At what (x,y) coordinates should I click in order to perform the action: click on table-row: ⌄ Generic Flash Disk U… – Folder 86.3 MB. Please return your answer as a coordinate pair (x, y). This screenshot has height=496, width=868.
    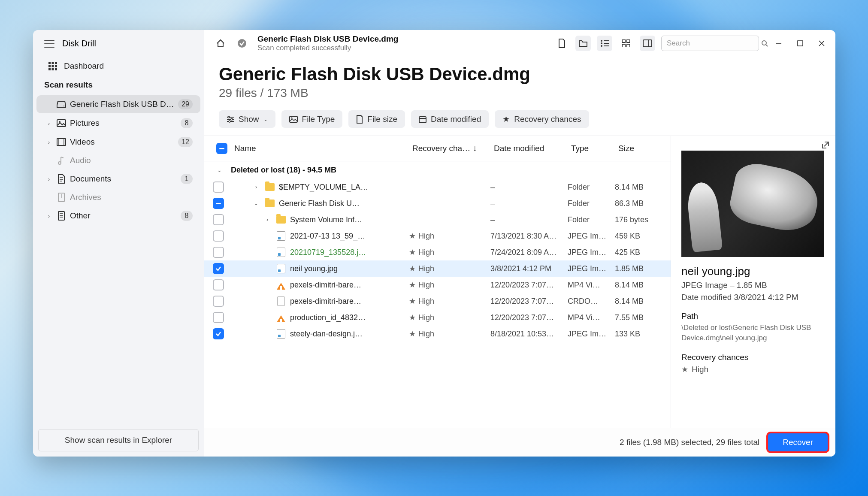
    Looking at the image, I should click on (438, 203).